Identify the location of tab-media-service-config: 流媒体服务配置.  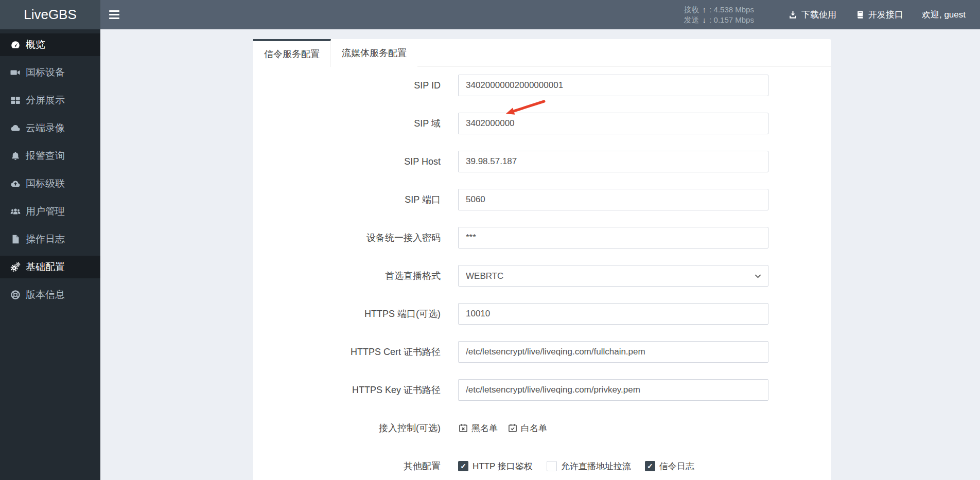
(374, 53).